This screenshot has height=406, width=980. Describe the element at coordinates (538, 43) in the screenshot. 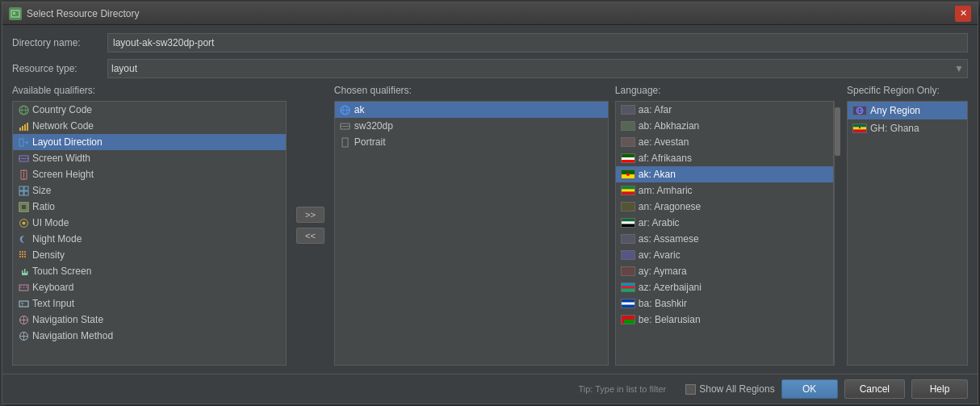

I see `directory-name-input` at that location.